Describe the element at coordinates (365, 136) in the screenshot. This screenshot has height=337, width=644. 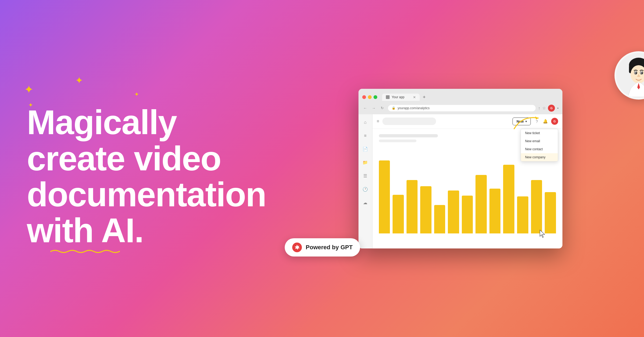
I see `sidebar-menu-icon: ≡` at that location.